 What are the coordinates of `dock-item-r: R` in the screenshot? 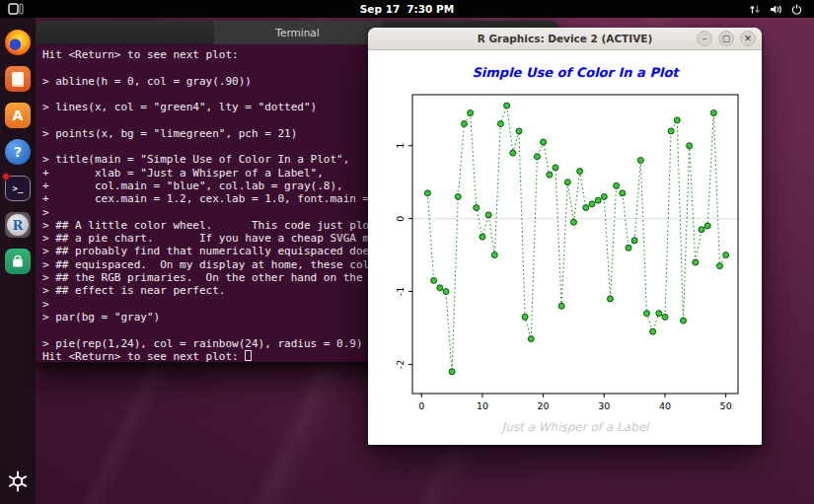 It's located at (18, 225).